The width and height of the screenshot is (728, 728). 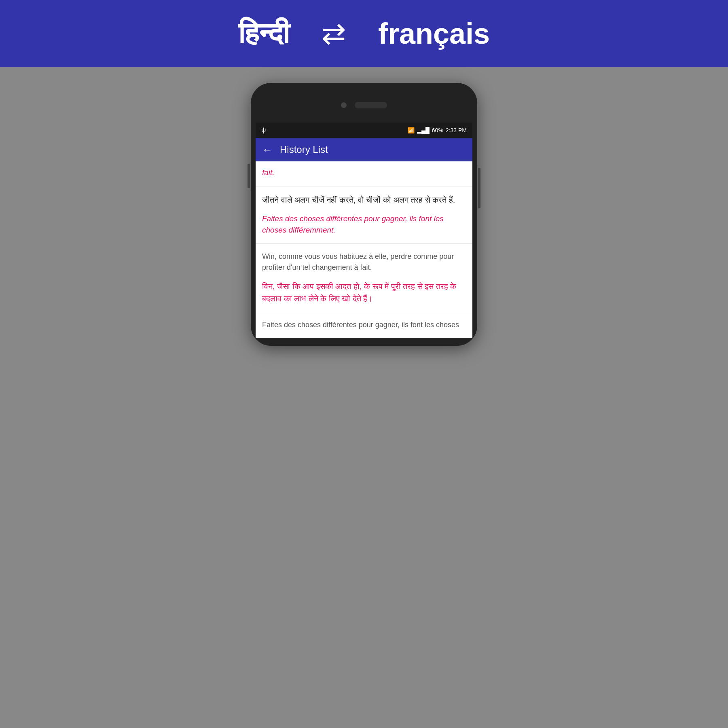 What do you see at coordinates (437, 130) in the screenshot?
I see `status-right: 📶 ▂▄█ 60% 2:33 PM` at bounding box center [437, 130].